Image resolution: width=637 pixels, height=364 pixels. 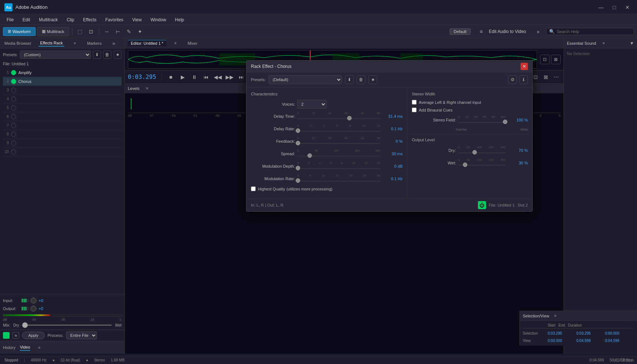 What do you see at coordinates (80, 32) in the screenshot?
I see `selection-tool-button: ⬚` at bounding box center [80, 32].